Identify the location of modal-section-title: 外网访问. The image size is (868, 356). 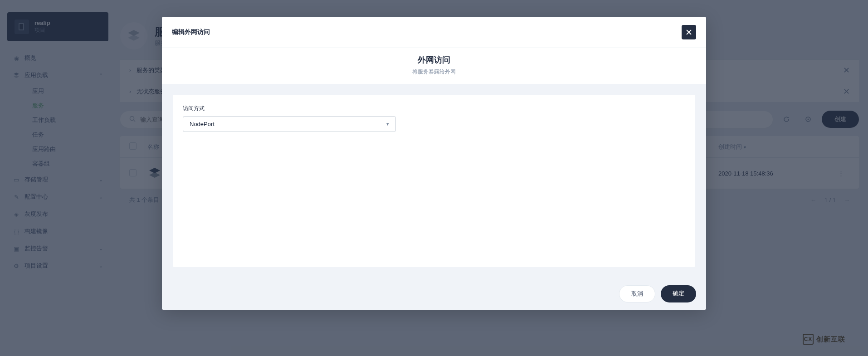
(434, 60).